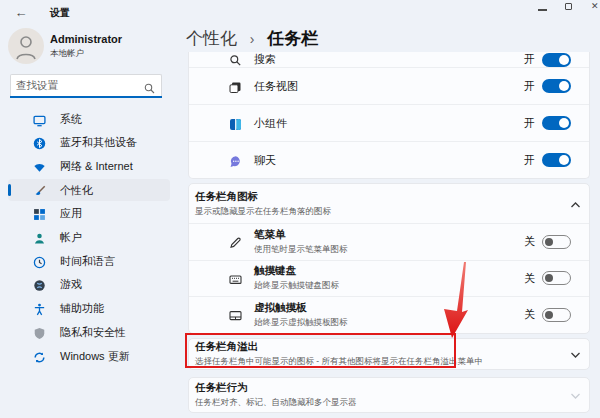 The width and height of the screenshot is (600, 418). I want to click on windows-update-icon, so click(40, 356).